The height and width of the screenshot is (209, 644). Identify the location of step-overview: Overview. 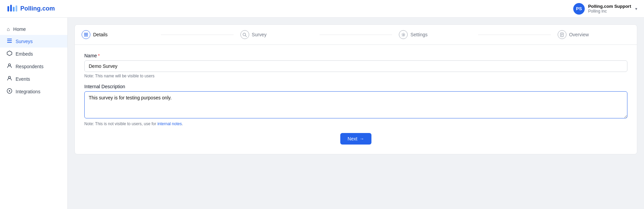
(594, 35).